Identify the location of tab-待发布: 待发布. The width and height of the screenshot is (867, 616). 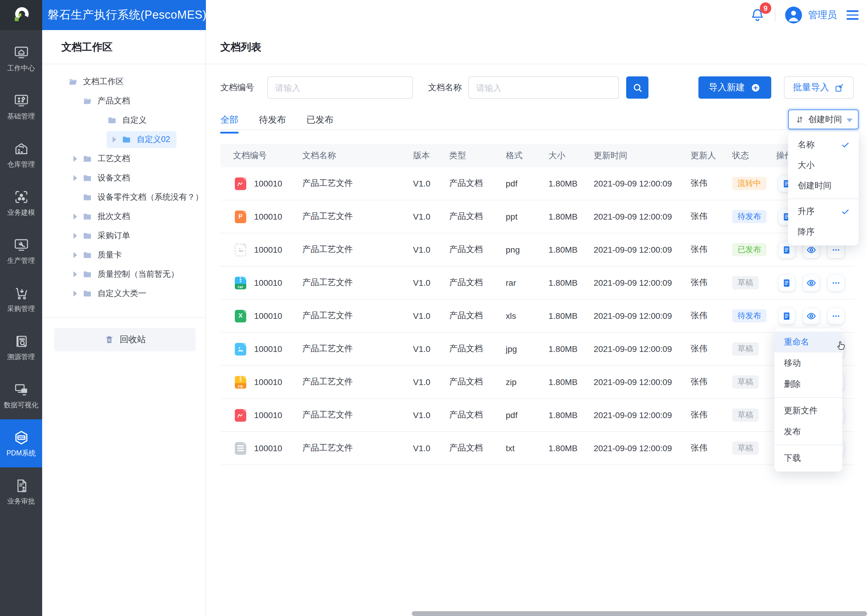
(273, 124).